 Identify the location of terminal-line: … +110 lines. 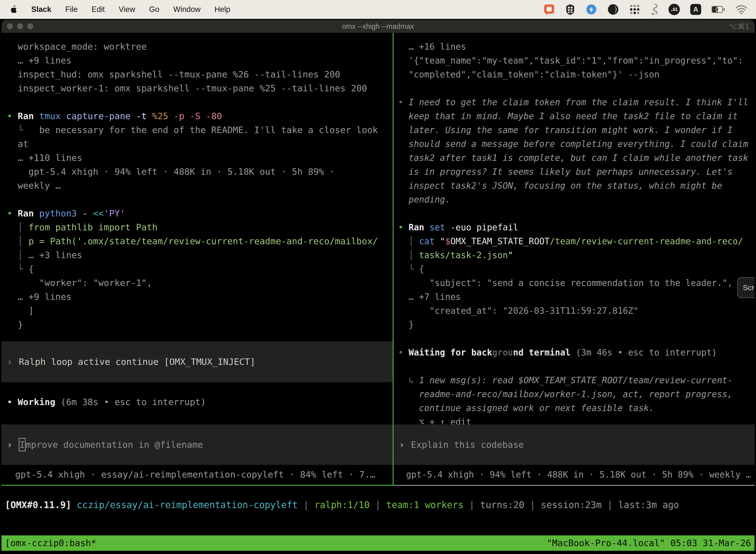
(200, 158).